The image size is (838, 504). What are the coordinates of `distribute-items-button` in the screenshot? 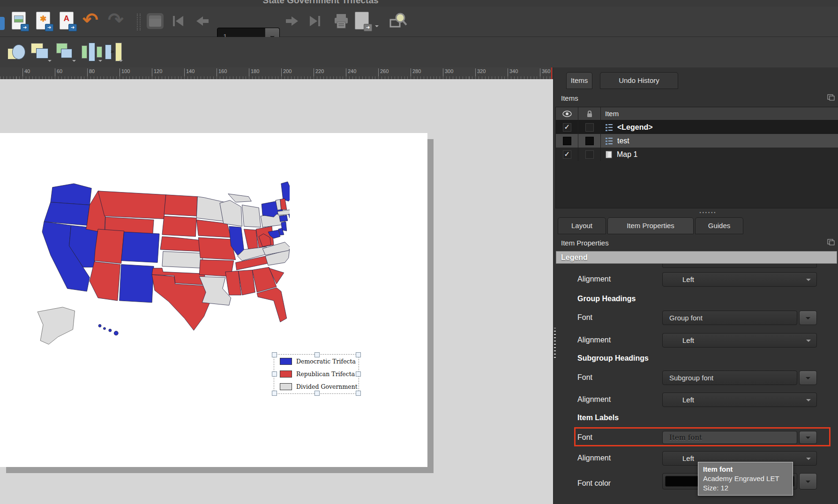 It's located at (91, 52).